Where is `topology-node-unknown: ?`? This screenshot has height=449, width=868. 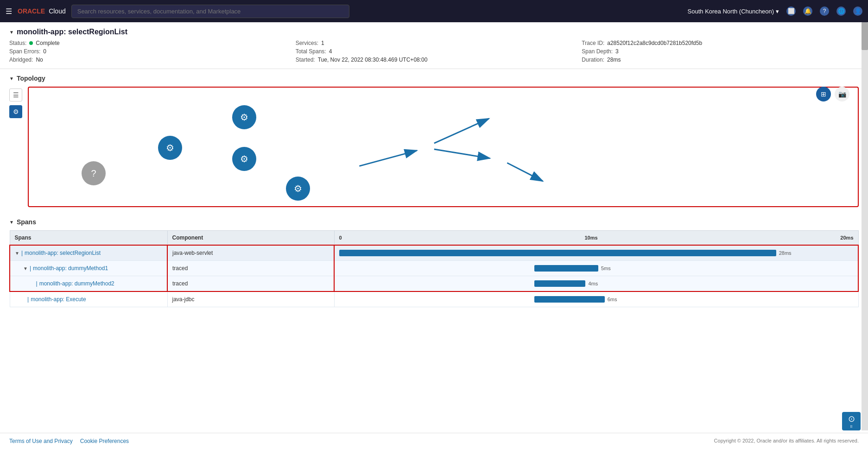
topology-node-unknown: ? is located at coordinates (94, 173).